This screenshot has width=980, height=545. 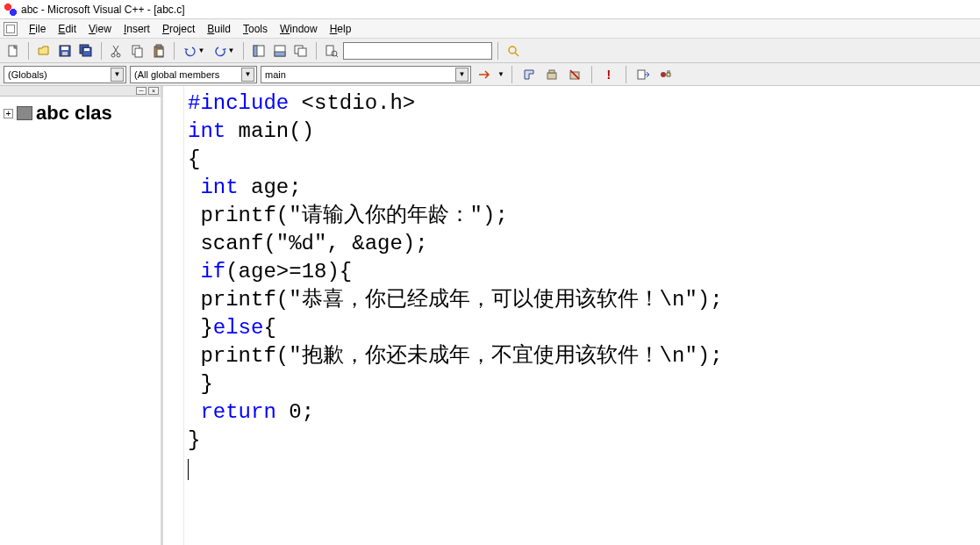 I want to click on text-cursor, so click(x=188, y=470).